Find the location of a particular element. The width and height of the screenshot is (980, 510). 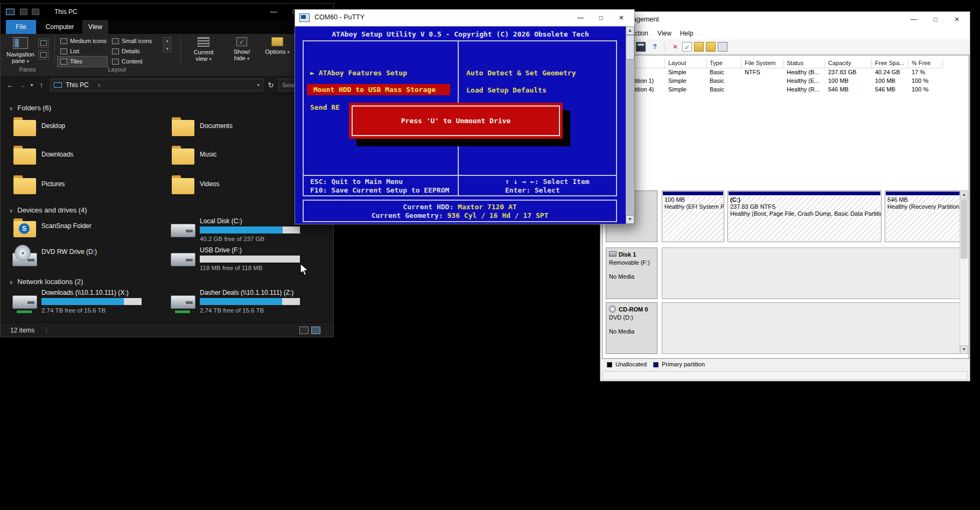

current-view-button: Current view ▾ is located at coordinates (204, 49).